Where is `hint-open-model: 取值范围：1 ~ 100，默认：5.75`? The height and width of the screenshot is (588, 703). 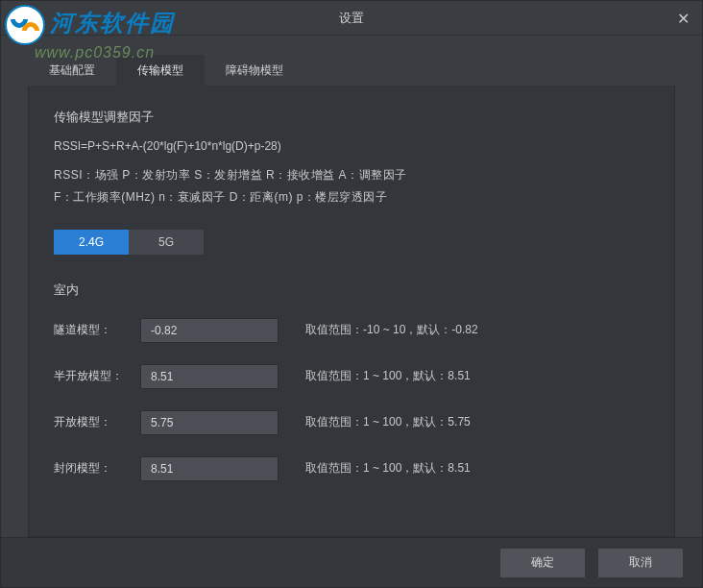
hint-open-model: 取值范围：1 ~ 100，默认：5.75 is located at coordinates (388, 423).